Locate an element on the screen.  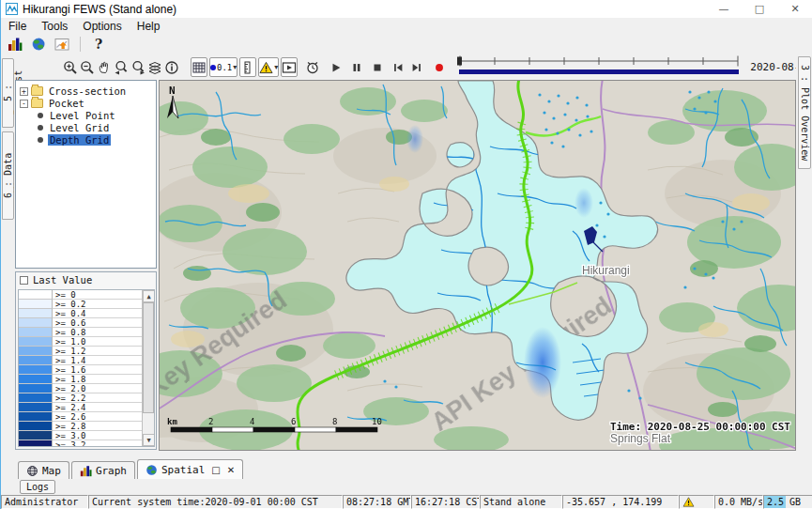
tree-item-level-point: Level Point is located at coordinates (96, 116).